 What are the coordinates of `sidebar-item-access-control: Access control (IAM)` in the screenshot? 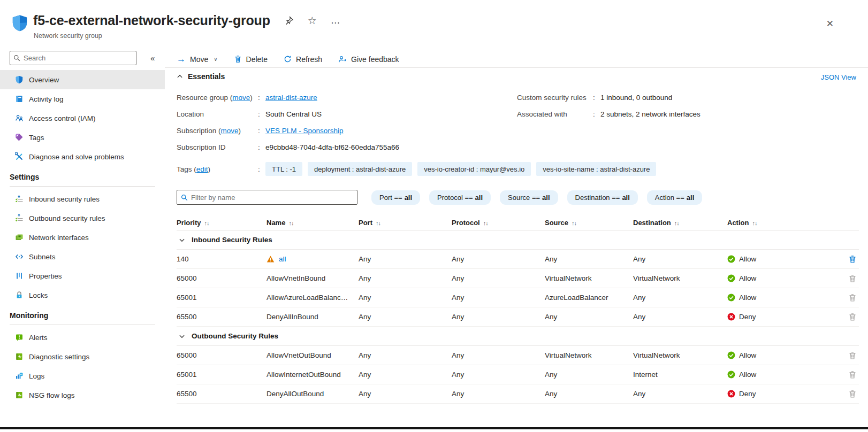 It's located at (82, 118).